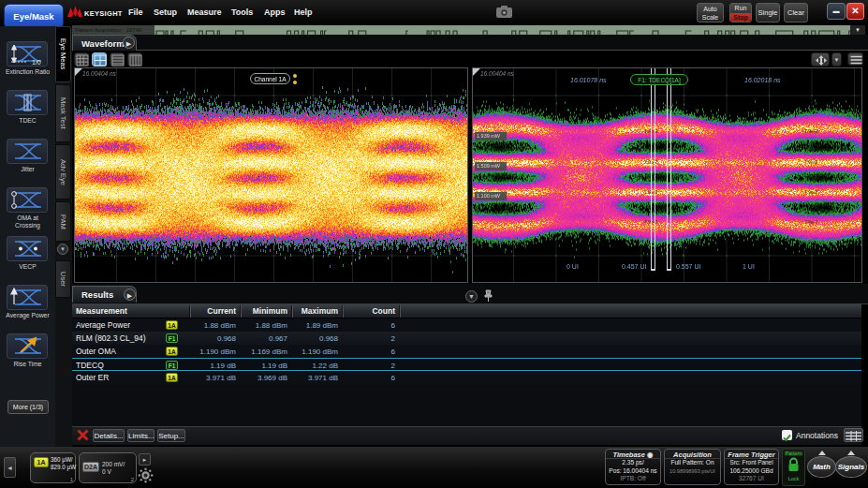 This screenshot has height=488, width=868. What do you see at coordinates (37, 62) in the screenshot?
I see `svg-text: 1/0` at bounding box center [37, 62].